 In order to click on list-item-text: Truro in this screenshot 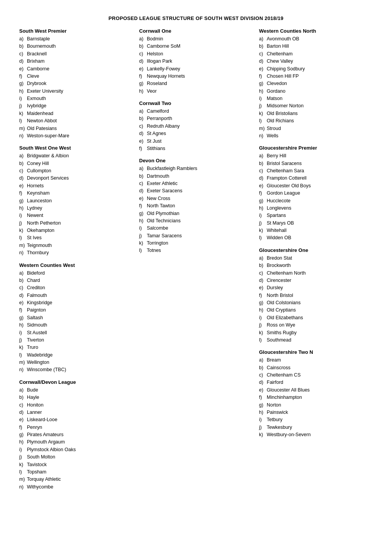, I will do `click(32, 348)`.